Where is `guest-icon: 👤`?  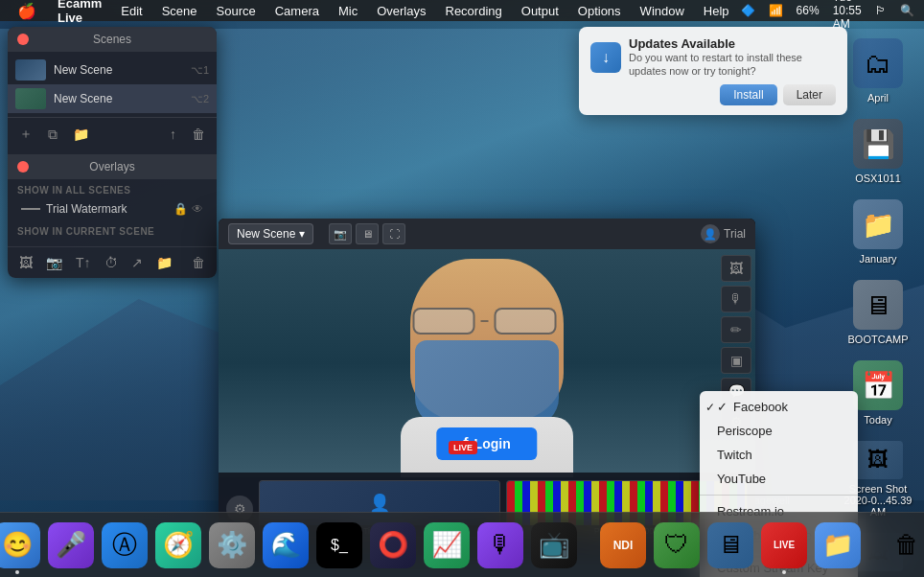 guest-icon: 👤 is located at coordinates (710, 234).